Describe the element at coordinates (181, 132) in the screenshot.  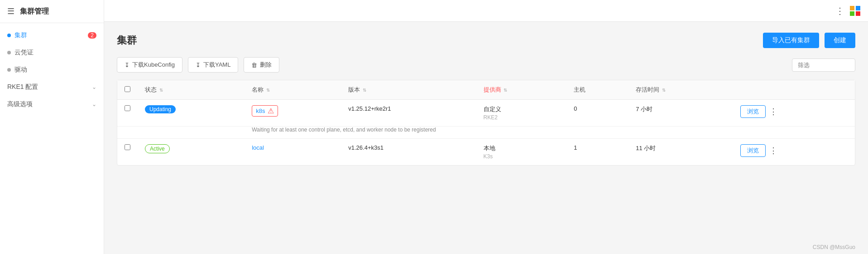
I see `k8s-warn-spacer` at that location.